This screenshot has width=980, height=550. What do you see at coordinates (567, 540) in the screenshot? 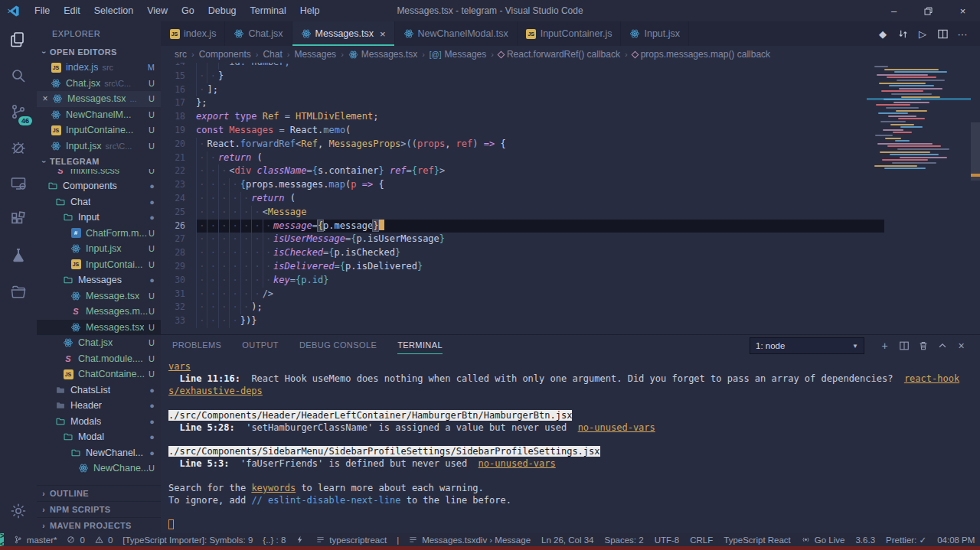
I see `status-cursor-pos: Ln 26, Col 34` at bounding box center [567, 540].